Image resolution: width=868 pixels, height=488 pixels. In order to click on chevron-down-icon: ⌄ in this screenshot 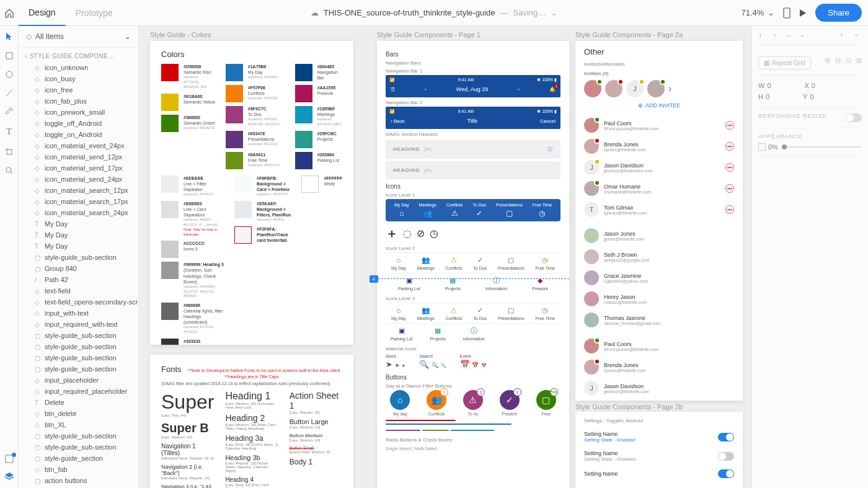, I will do `click(554, 12)`.